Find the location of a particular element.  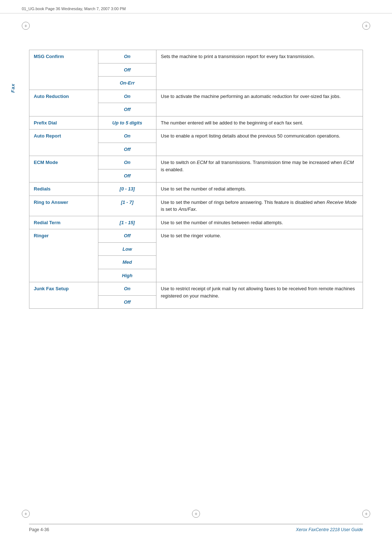

description-cell: Use to set the number of minutes between… is located at coordinates (260, 223).